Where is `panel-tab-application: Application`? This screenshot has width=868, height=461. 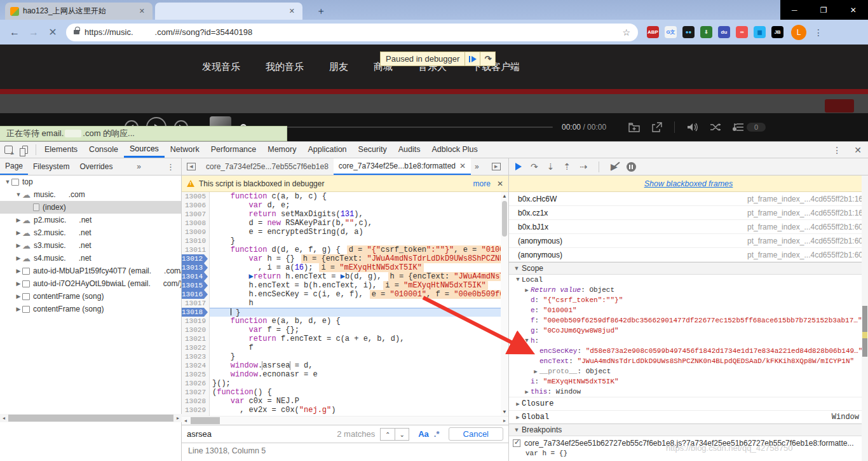 panel-tab-application: Application is located at coordinates (327, 150).